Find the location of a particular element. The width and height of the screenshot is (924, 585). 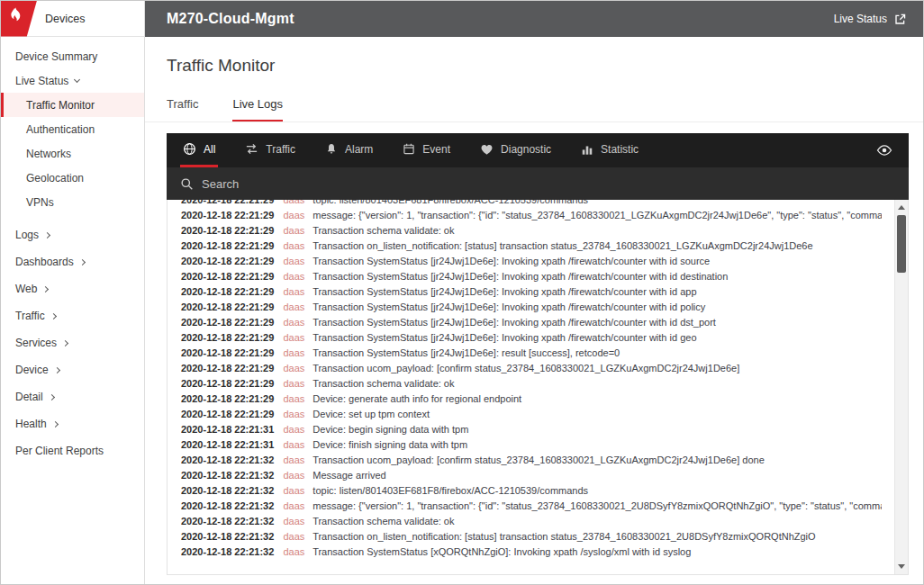

tab-live-logs: Live Logs is located at coordinates (258, 110).